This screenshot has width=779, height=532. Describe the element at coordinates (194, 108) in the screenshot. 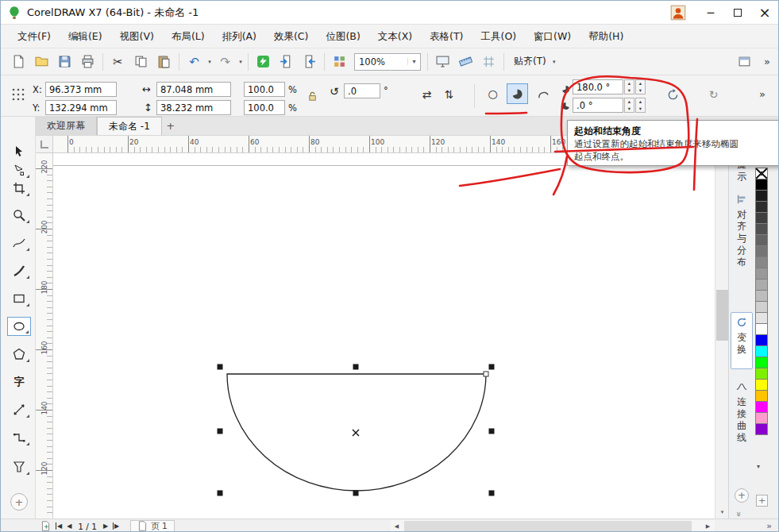

I see `object-height-input: 38.232 mm` at that location.